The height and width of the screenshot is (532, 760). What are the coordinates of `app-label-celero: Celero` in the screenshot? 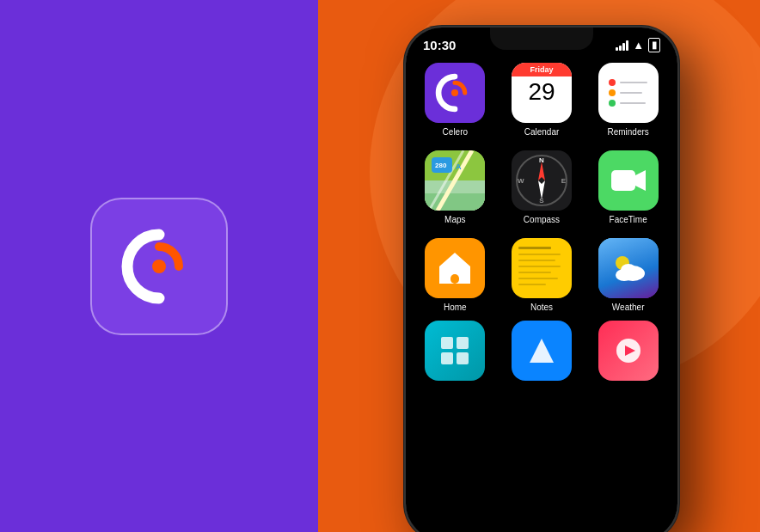 It's located at (456, 132).